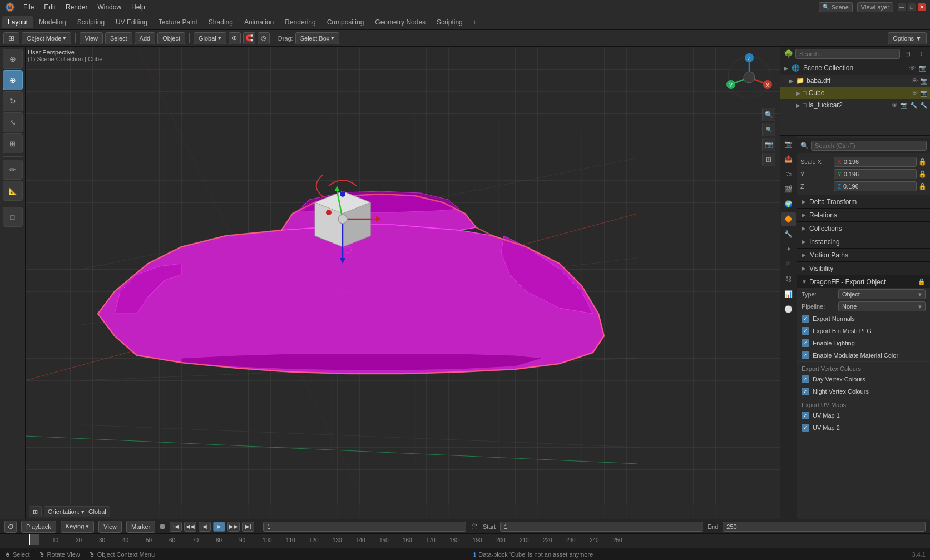 Image resolution: width=930 pixels, height=560 pixels. What do you see at coordinates (805, 379) in the screenshot?
I see `day-vertex-colours-checkbox` at bounding box center [805, 379].